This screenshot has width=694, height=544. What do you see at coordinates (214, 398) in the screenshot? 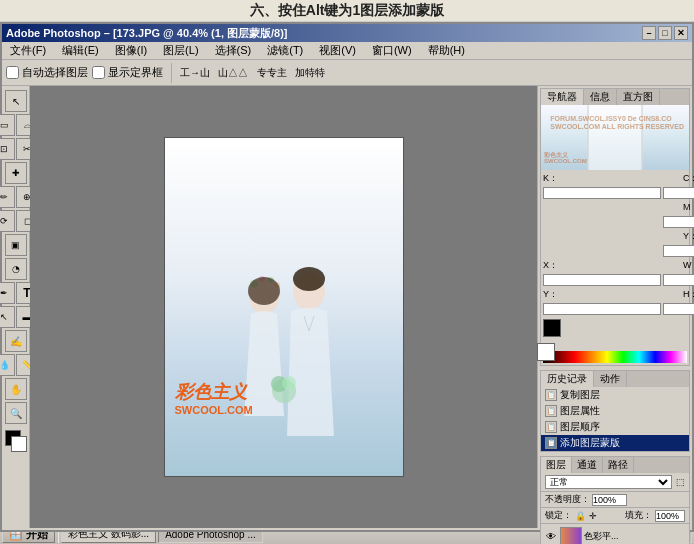
I see `watermark: 彩色主义 SWCOOL.COM` at bounding box center [214, 398].